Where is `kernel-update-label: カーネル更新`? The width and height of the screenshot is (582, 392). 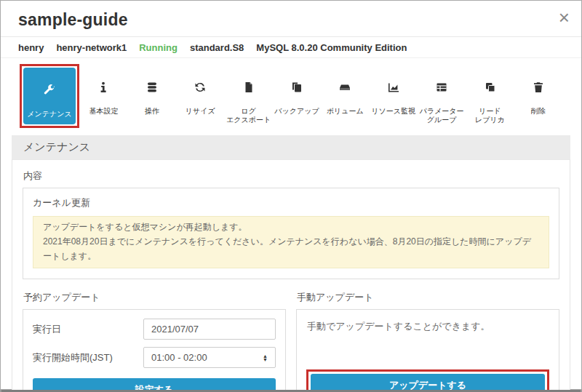 kernel-update-label: カーネル更新 is located at coordinates (291, 203).